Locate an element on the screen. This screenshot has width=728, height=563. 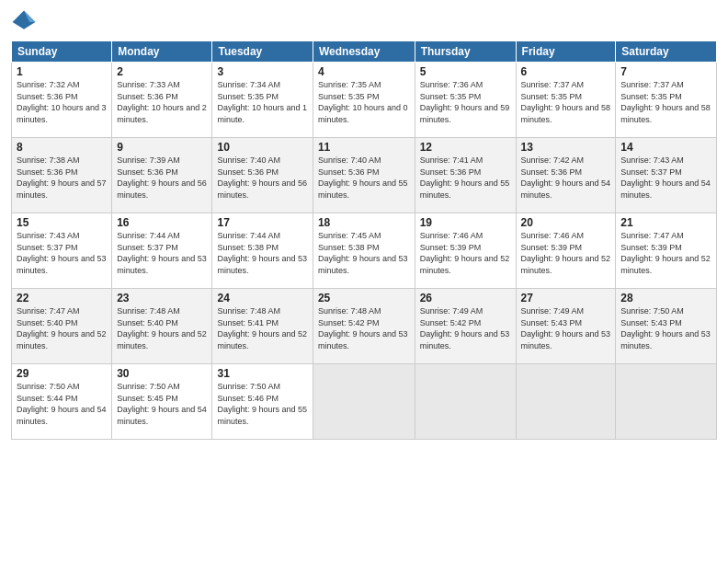
table-row: 1 Sunrise: 7:32 AM Sunset: 5:36 PM Dayli… is located at coordinates (63, 100).